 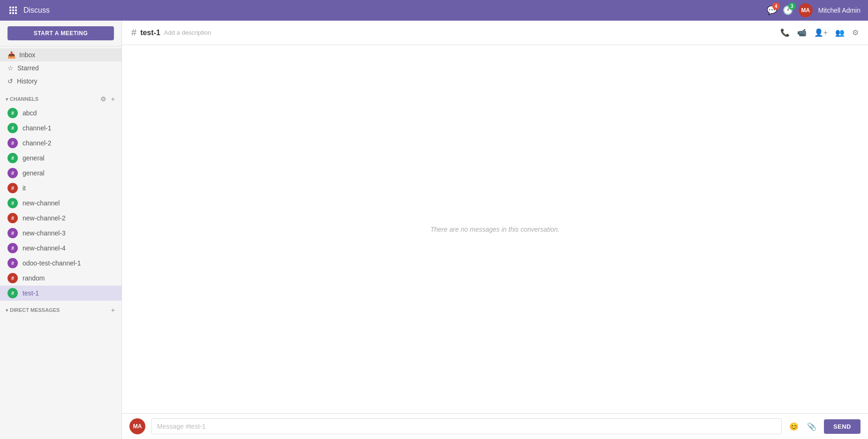 I want to click on direct-messages-section-title: ▾ DIRECT MESSAGES, so click(x=33, y=310).